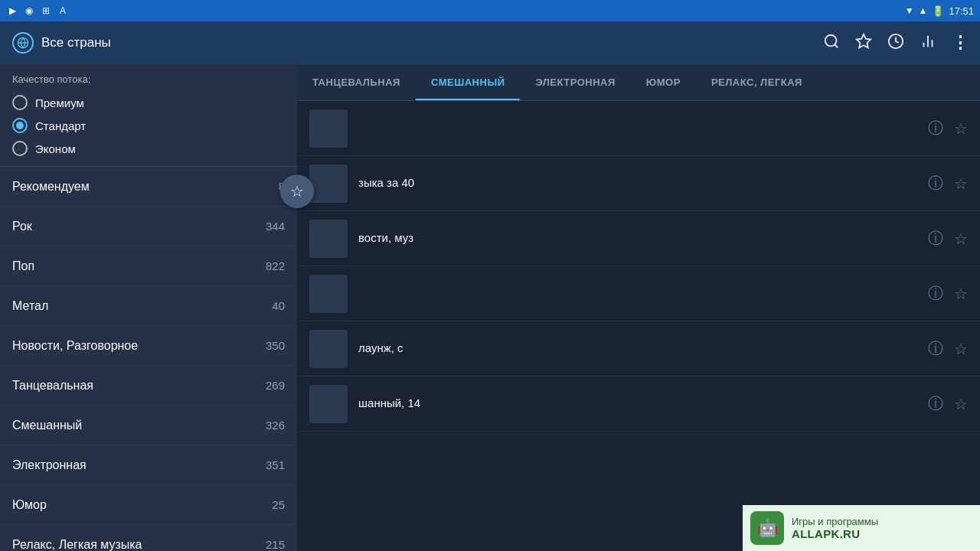 The width and height of the screenshot is (980, 551). Describe the element at coordinates (643, 129) in the screenshot. I see `station-info` at that location.